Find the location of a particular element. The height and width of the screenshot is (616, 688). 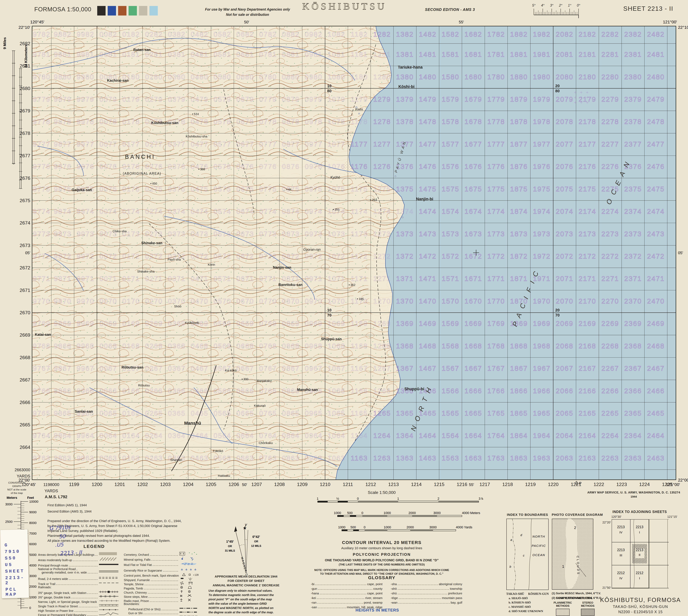

legend-label: Railroads: is located at coordinates (45, 587).